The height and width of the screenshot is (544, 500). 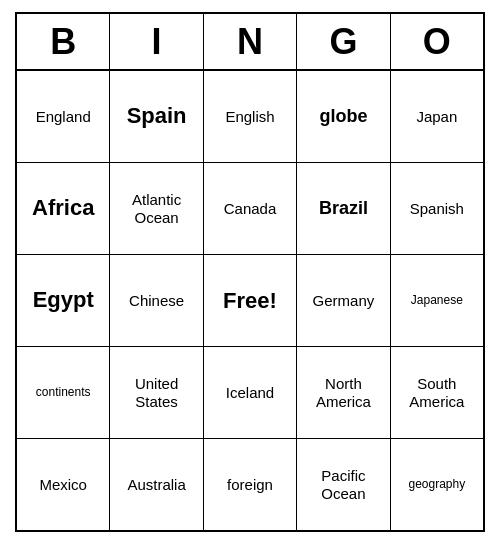 What do you see at coordinates (156, 485) in the screenshot?
I see `cell-text-4-1: Australia` at bounding box center [156, 485].